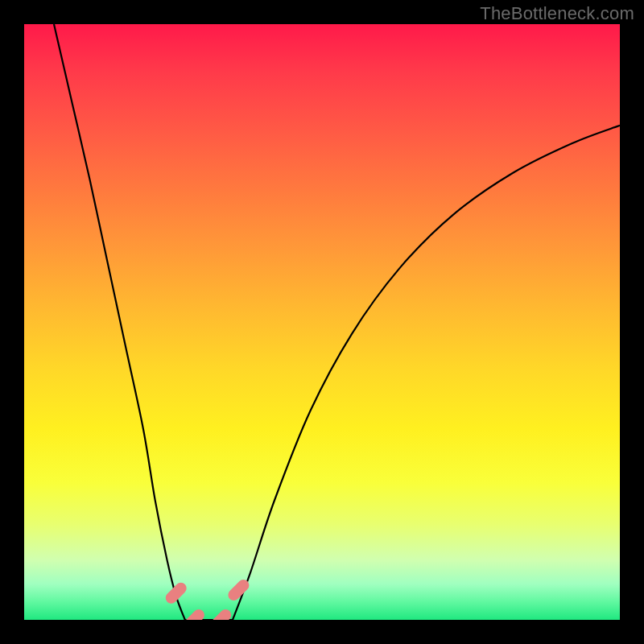 The height and width of the screenshot is (644, 644). What do you see at coordinates (557, 14) in the screenshot?
I see `watermark-text: TheBottleneck.com` at bounding box center [557, 14].